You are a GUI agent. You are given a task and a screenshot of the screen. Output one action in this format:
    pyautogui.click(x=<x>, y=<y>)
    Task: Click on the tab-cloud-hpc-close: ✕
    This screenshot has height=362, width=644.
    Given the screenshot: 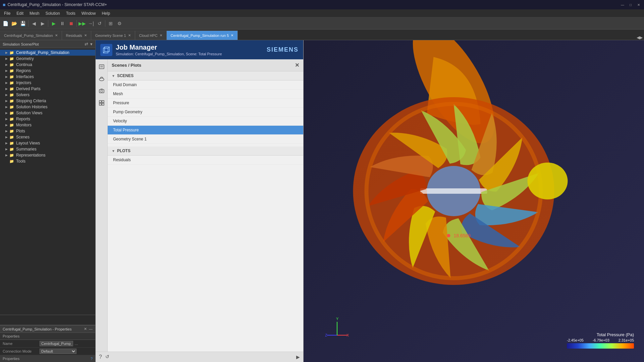 What is the action you would take?
    pyautogui.click(x=161, y=36)
    